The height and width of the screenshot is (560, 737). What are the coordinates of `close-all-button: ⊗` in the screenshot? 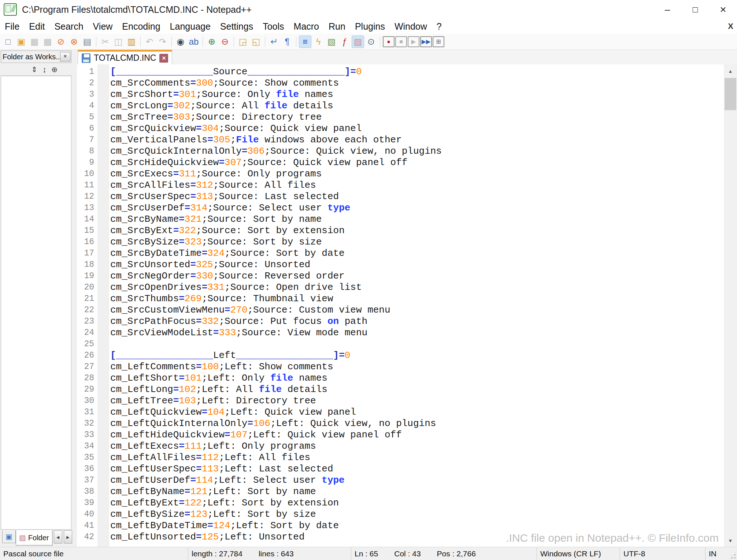 It's located at (74, 42).